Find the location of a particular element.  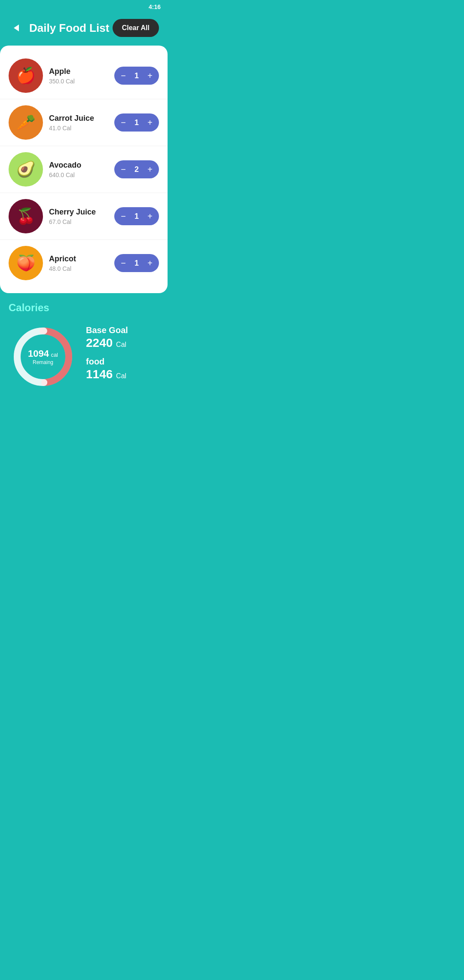

food-info-apple: Apple 350.0 Cal is located at coordinates (79, 76).